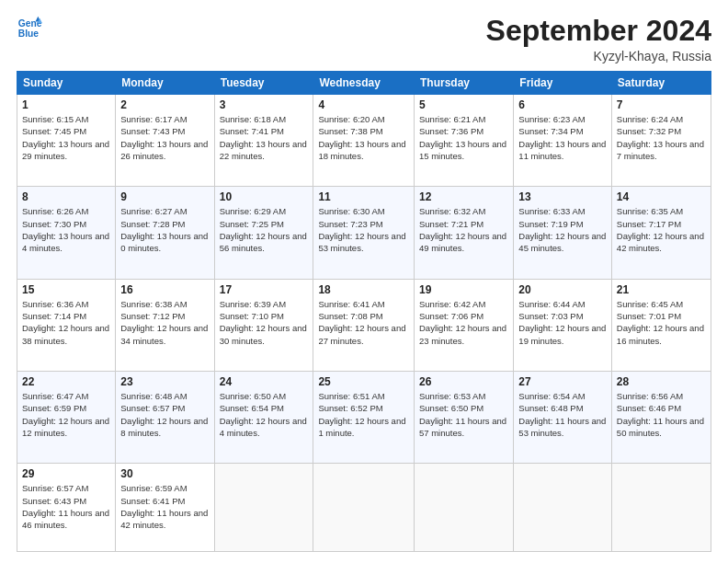 The height and width of the screenshot is (563, 728). Describe the element at coordinates (264, 83) in the screenshot. I see `header-tuesday: Tuesday` at that location.